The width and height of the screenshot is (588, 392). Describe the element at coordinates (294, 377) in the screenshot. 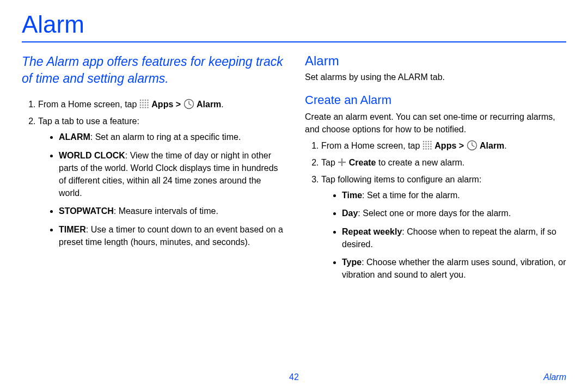

I see `page-footer: 42 Alarm` at that location.